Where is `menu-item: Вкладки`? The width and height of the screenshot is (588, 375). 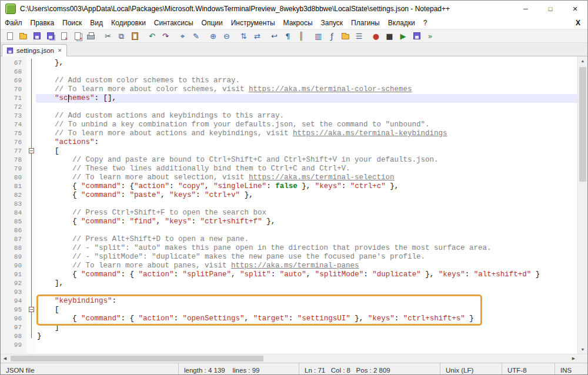 menu-item: Вкладки is located at coordinates (402, 23).